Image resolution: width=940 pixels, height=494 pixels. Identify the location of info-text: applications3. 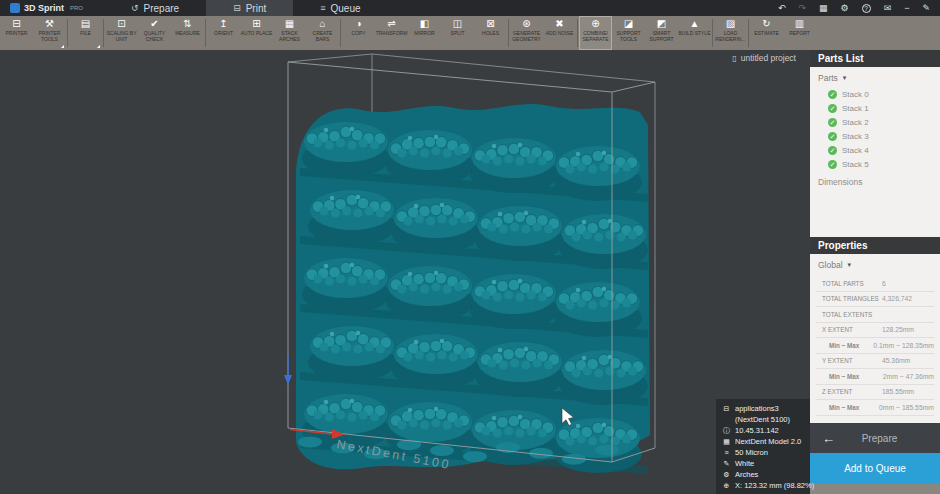
(757, 409).